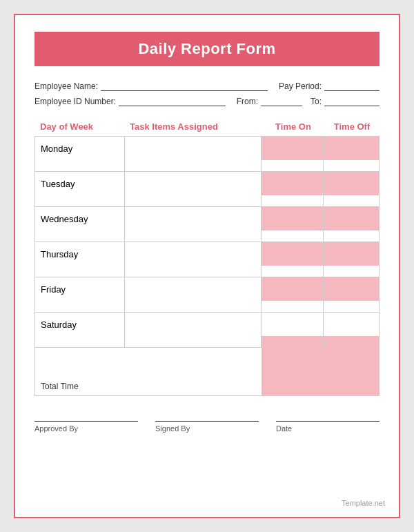 The image size is (414, 532). Describe the element at coordinates (351, 324) in the screenshot. I see `saturday-time-off-cell` at that location.